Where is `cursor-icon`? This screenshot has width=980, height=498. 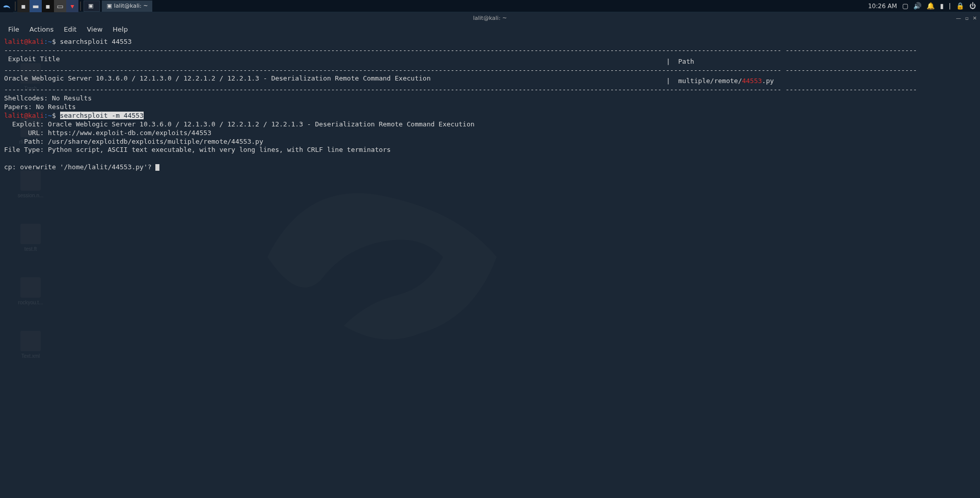 cursor-icon is located at coordinates (157, 167).